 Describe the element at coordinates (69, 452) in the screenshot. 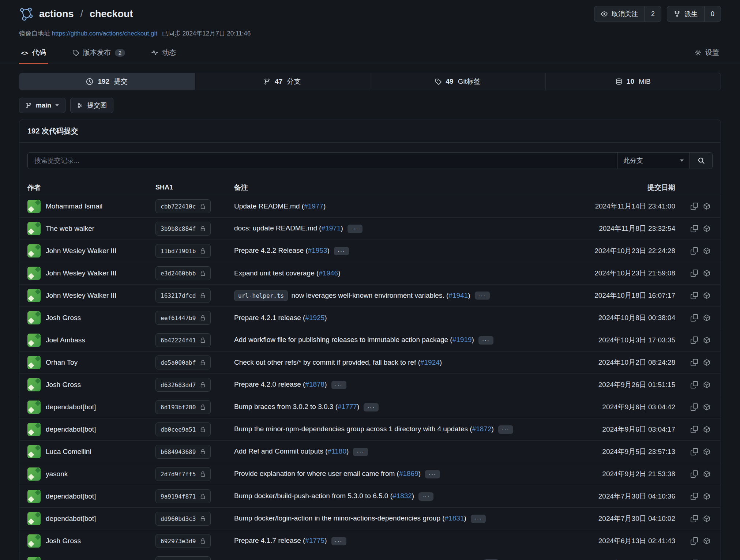

I see `commit-author: Luca Comellini` at that location.